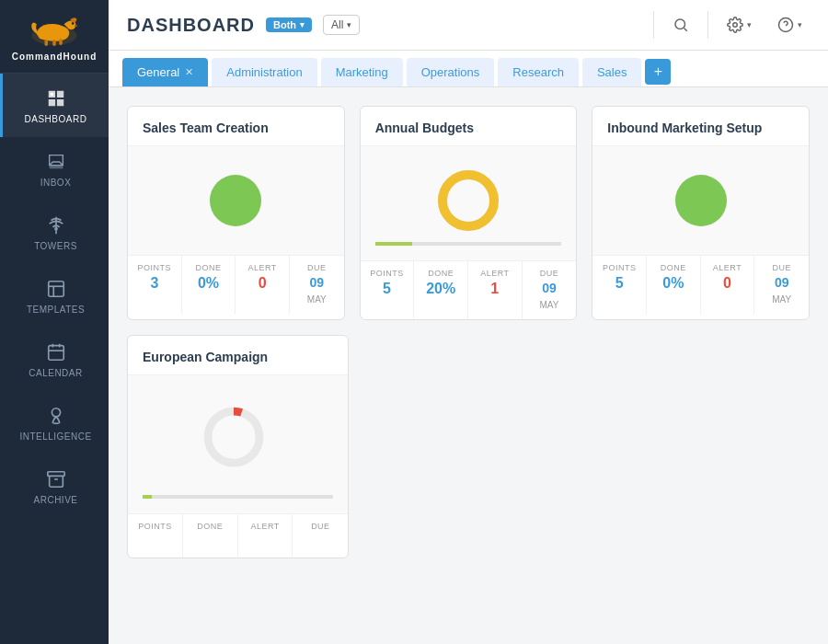 The width and height of the screenshot is (828, 644). What do you see at coordinates (740, 25) in the screenshot?
I see `settings-button: ▾` at bounding box center [740, 25].